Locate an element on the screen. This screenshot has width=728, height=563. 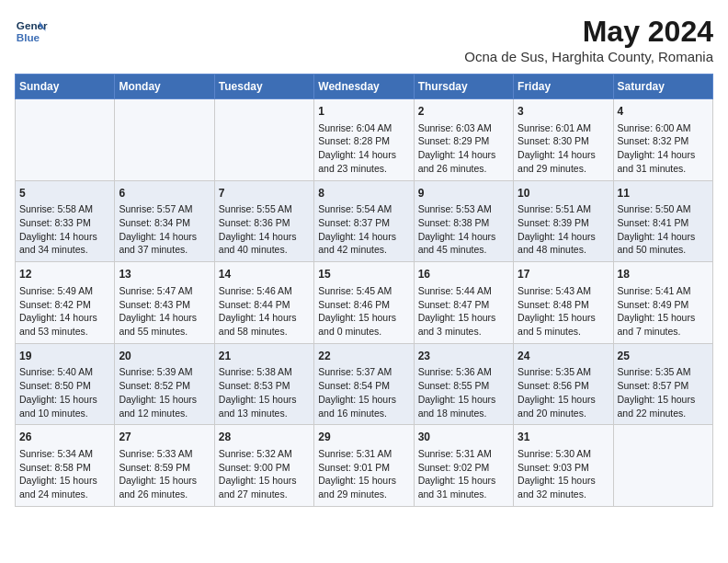
day-content: Sunrise: 5:34 AM Sunset: 8:58 PM Dayligh… is located at coordinates (64, 475).